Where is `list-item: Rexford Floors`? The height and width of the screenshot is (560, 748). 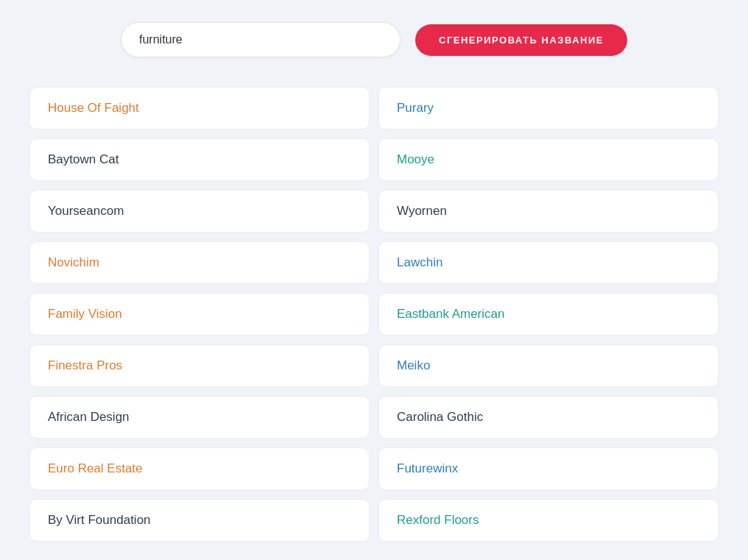 list-item: Rexford Floors is located at coordinates (548, 520).